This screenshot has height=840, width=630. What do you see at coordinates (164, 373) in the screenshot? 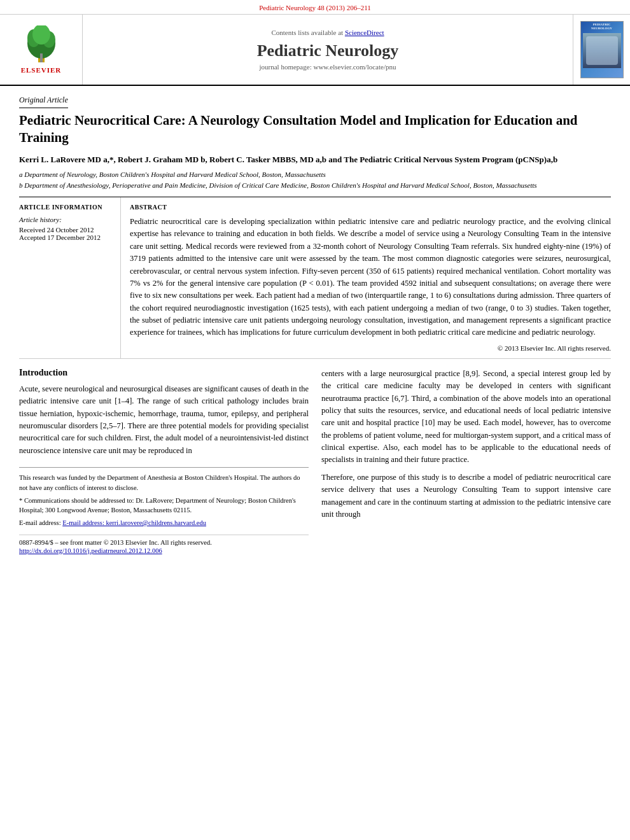
I see `introduction-heading: Introduction` at bounding box center [164, 373].